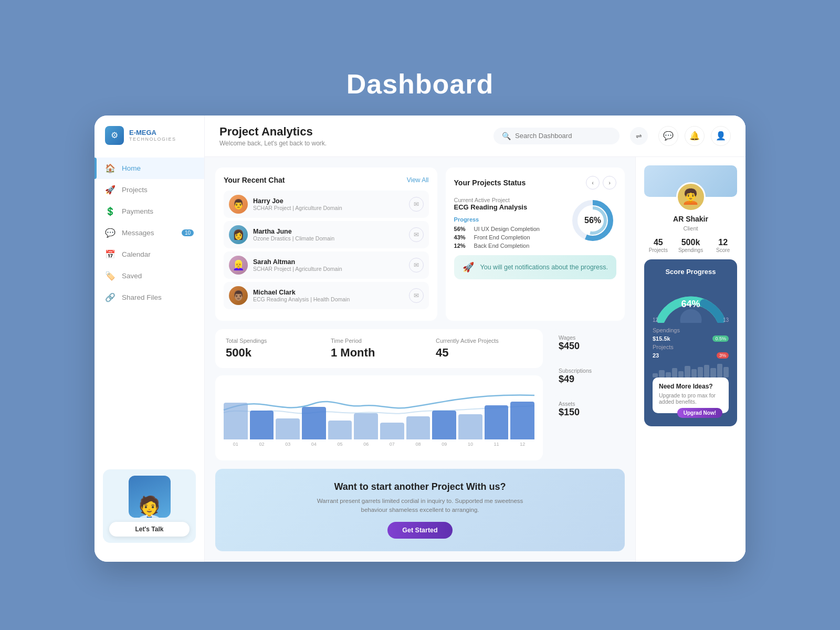 Image resolution: width=840 pixels, height=630 pixels. Describe the element at coordinates (588, 376) in the screenshot. I see `subscriptions-card: Subscriptions $49` at that location.